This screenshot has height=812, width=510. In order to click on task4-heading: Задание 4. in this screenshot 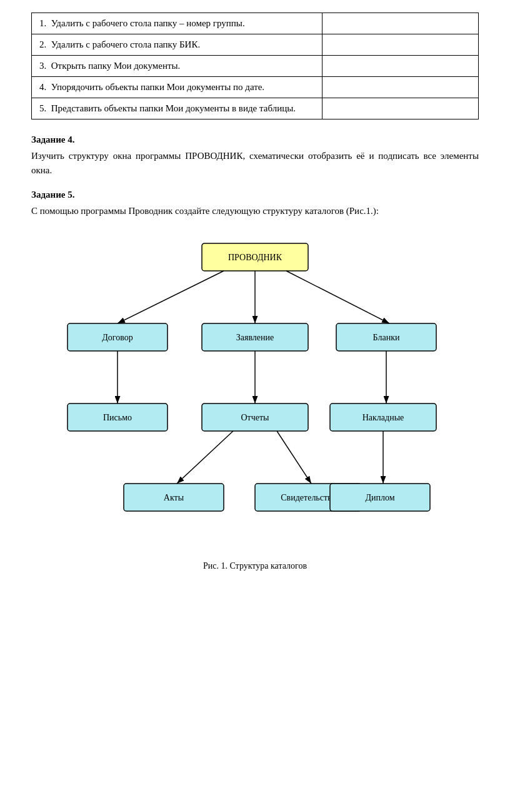, I will do `click(255, 140)`.